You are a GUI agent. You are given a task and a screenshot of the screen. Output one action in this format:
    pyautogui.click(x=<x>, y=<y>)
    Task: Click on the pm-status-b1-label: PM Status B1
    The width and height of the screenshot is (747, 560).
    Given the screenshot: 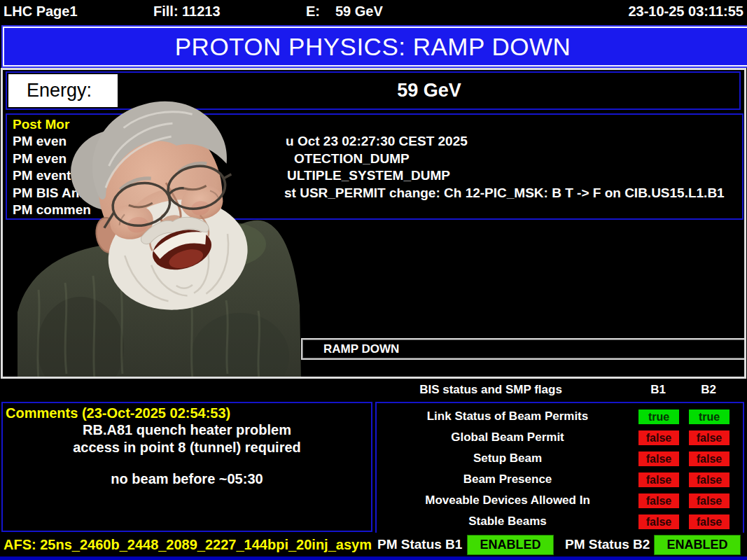 What is the action you would take?
    pyautogui.click(x=420, y=545)
    